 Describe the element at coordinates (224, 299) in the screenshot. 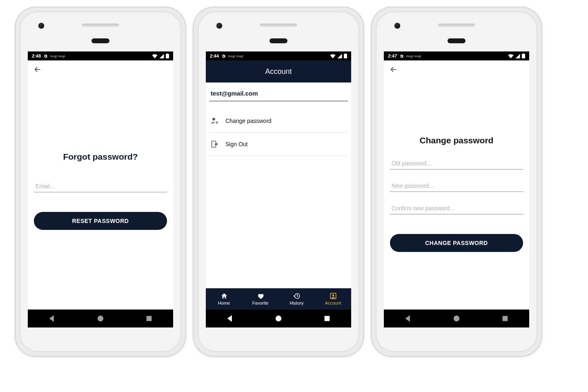

I see `tab-home: Home` at that location.